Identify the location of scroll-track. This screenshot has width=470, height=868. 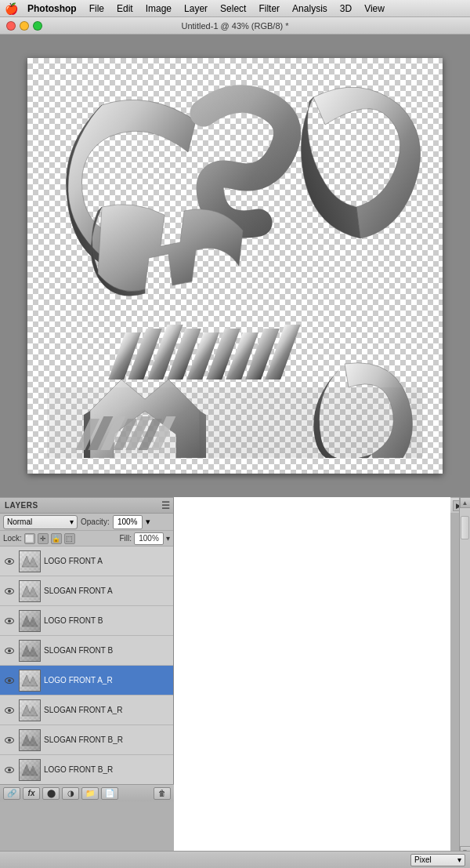
(465, 677).